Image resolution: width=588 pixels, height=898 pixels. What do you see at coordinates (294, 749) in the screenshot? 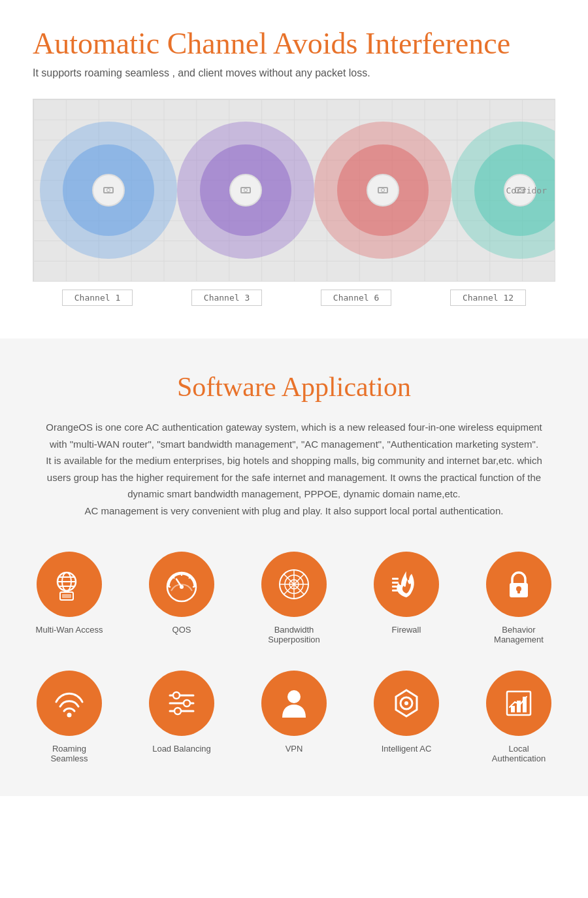
I see `vpn-label: VPN` at bounding box center [294, 749].